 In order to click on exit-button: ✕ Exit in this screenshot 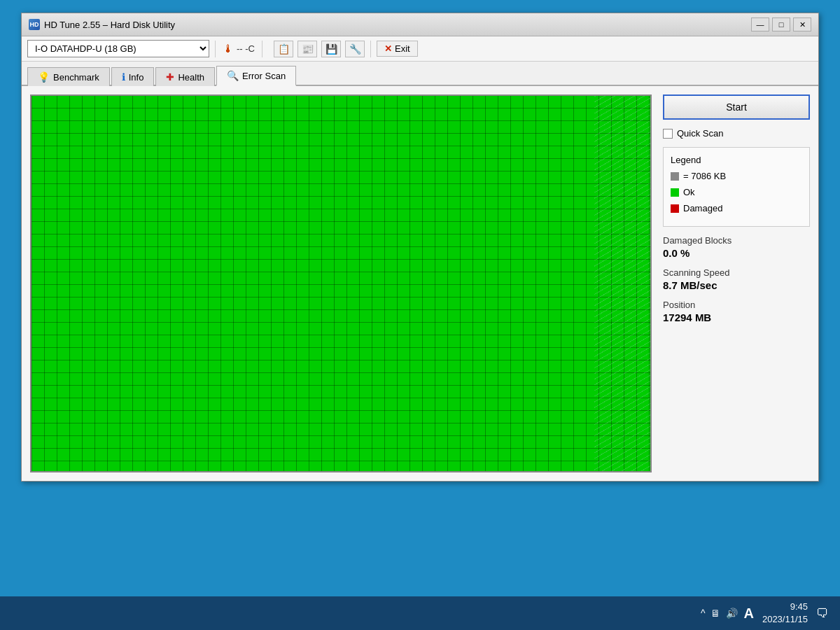, I will do `click(398, 49)`.